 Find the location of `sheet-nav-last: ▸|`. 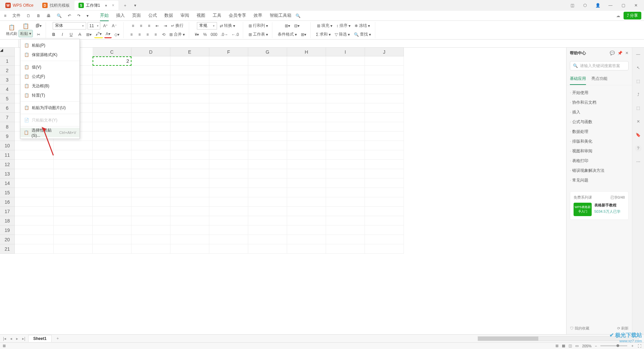

sheet-nav-last: ▸| is located at coordinates (23, 339).